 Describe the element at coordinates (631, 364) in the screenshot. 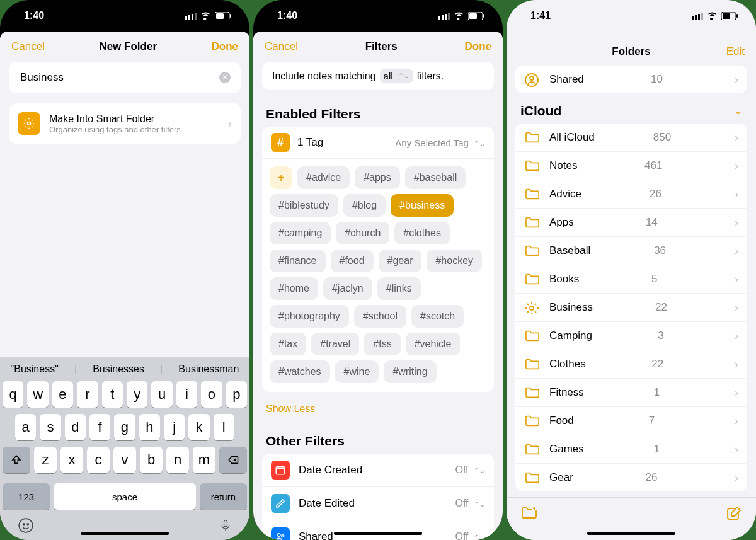

I see `folder-row: Clothes 22 ›` at that location.